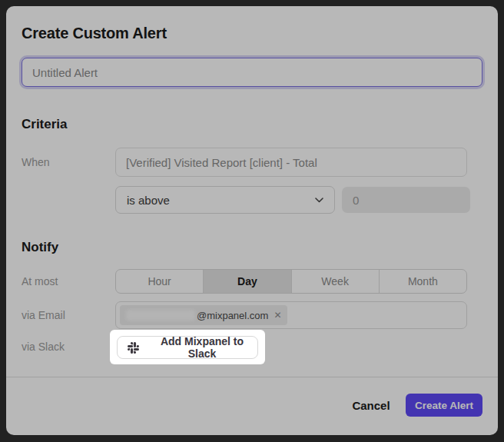 This screenshot has width=504, height=442. I want to click on segment-week: Week, so click(335, 281).